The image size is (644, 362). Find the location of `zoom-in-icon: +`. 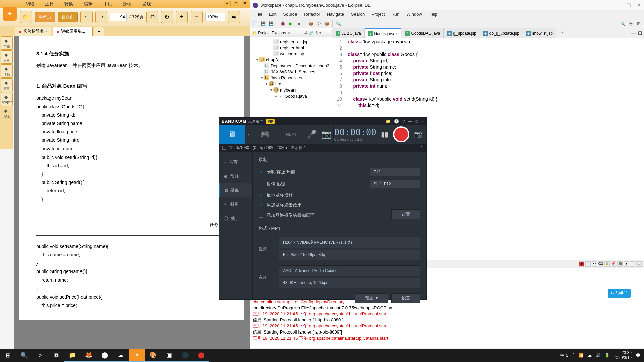

zoom-in-icon: + is located at coordinates (182, 17).